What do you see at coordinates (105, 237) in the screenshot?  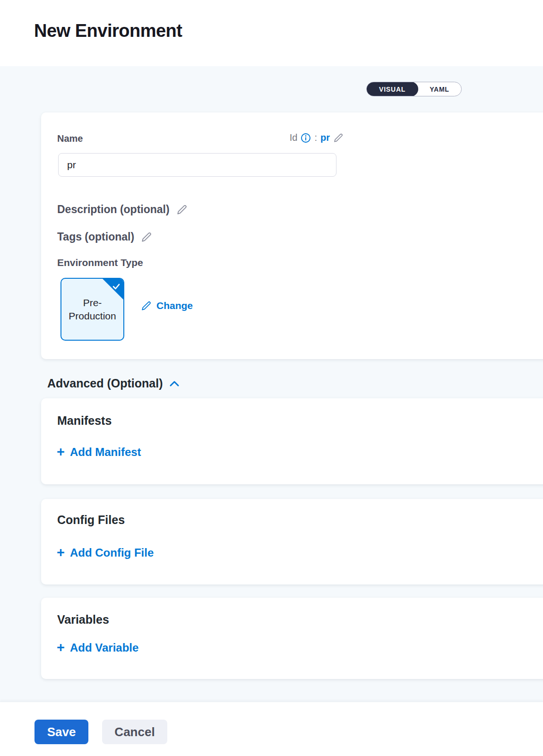 I see `tags-row: Tags (optional)` at bounding box center [105, 237].